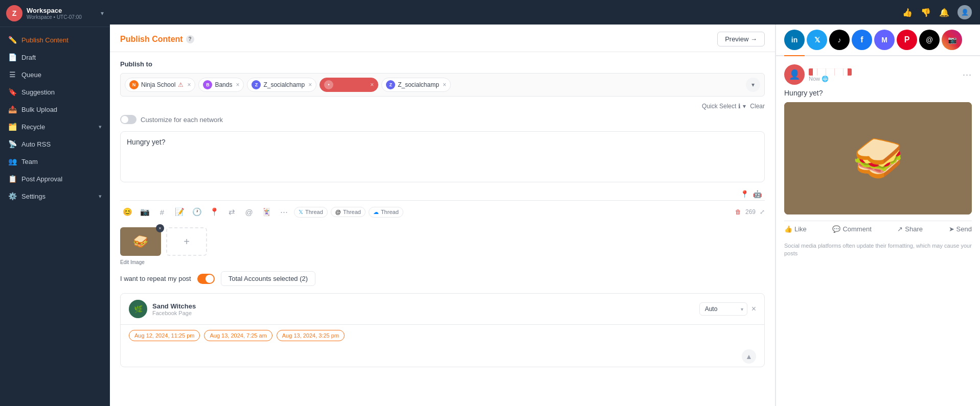 Image resolution: width=980 pixels, height=406 pixels. I want to click on thumbsup-icon: 👍, so click(907, 12).